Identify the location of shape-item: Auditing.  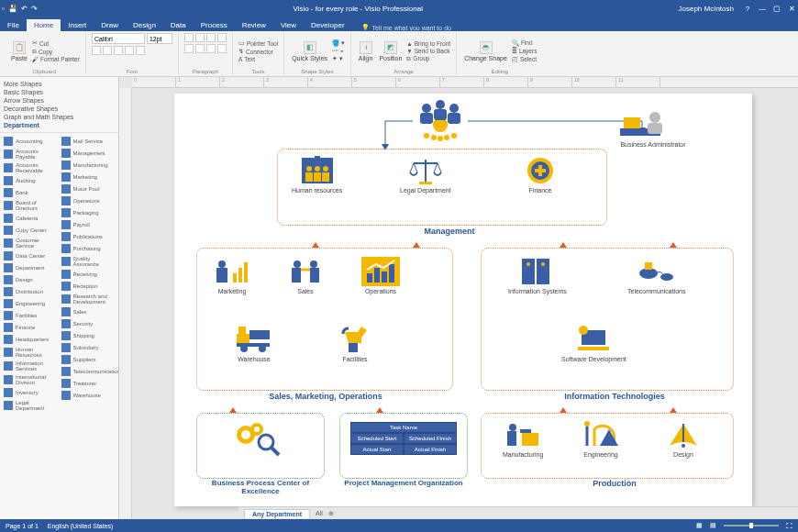
(31, 180).